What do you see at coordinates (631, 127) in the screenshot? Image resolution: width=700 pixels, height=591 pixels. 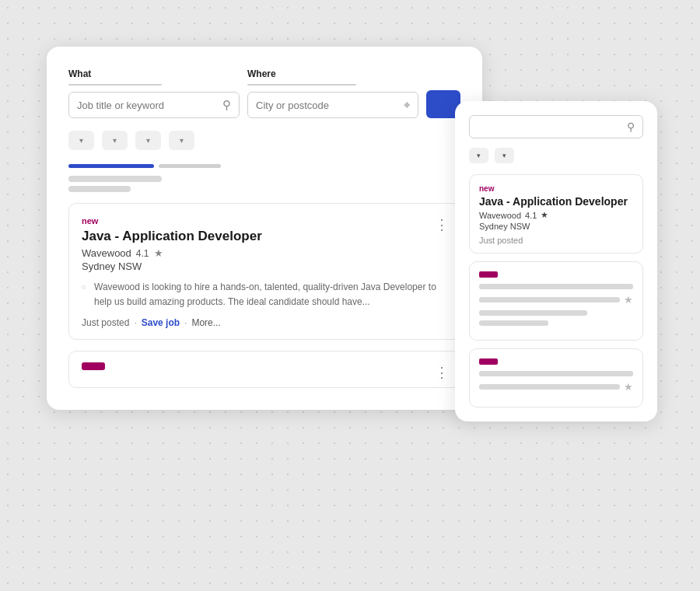 I see `mobile-search-icon: ⚲` at bounding box center [631, 127].